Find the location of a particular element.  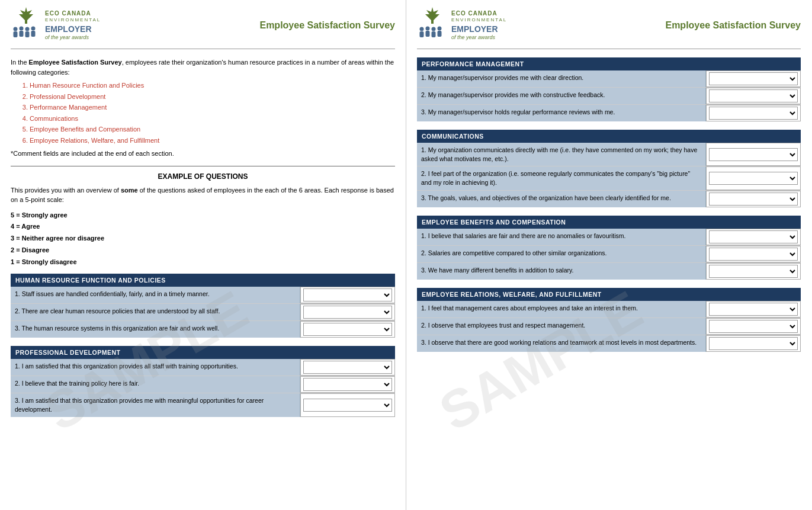

question-row: 1. Staff issues are handled confidential… is located at coordinates (203, 295).